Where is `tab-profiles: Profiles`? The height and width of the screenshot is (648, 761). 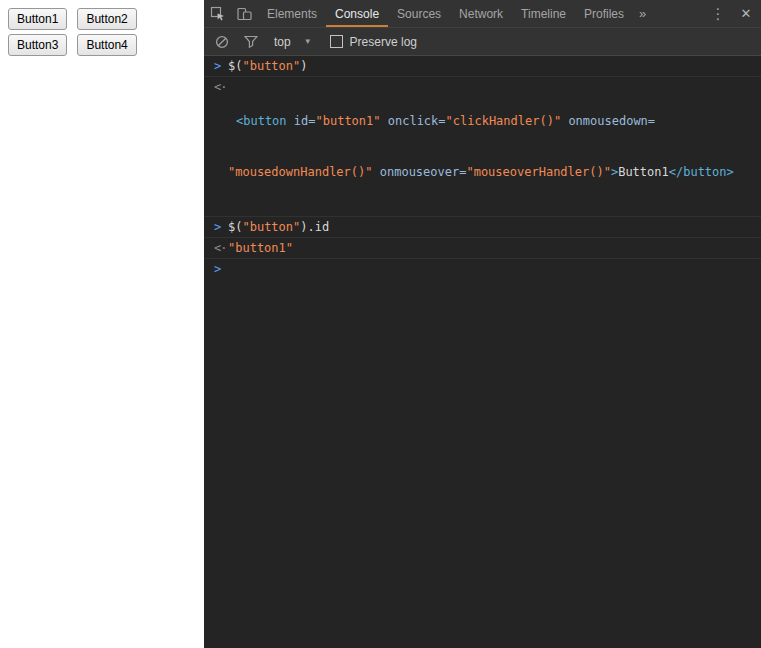
tab-profiles: Profiles is located at coordinates (604, 14).